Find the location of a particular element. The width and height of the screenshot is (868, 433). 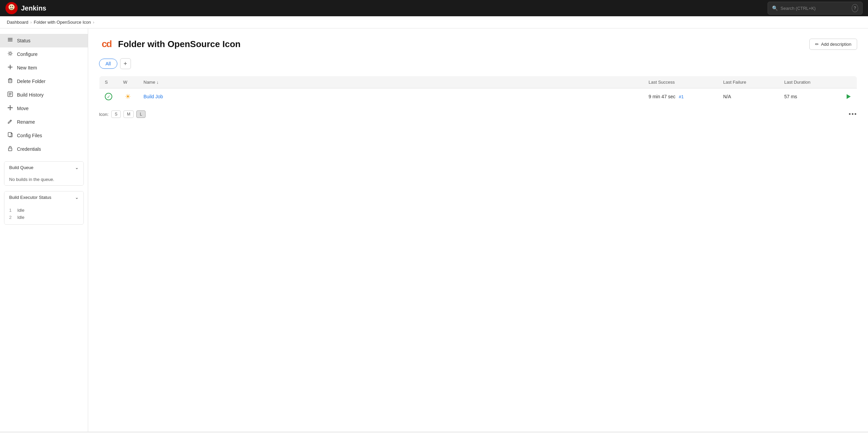

cd-logo-text: cd is located at coordinates (107, 44).